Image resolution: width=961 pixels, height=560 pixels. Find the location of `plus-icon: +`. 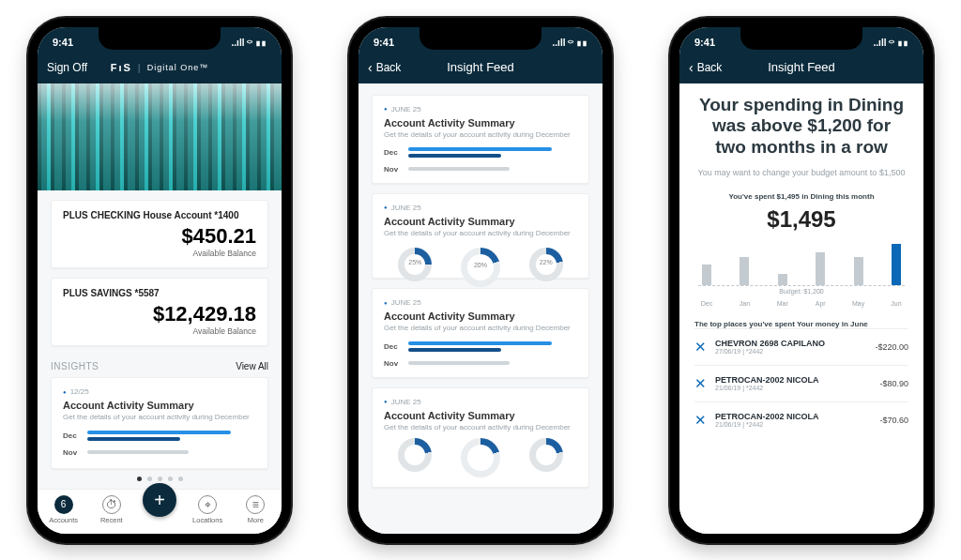

plus-icon: + is located at coordinates (160, 500).